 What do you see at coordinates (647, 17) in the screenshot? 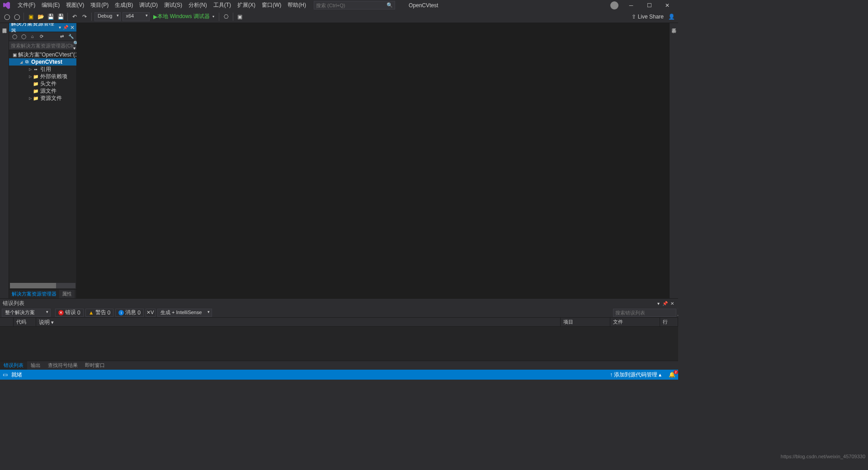
I see `live-share-button: ⇪ Live Share` at bounding box center [647, 17].